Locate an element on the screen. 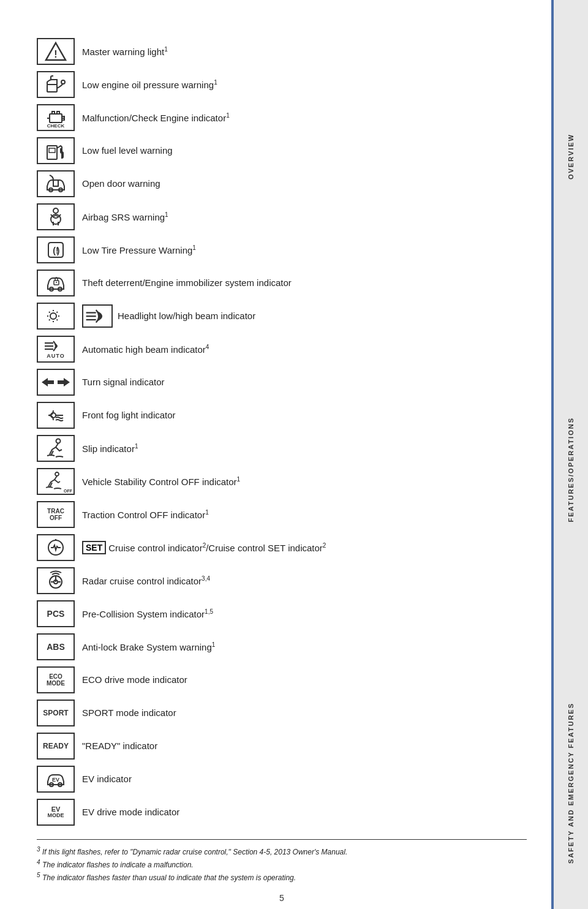  list-item: AUTO Automatic high beam indicator4 is located at coordinates (282, 349).